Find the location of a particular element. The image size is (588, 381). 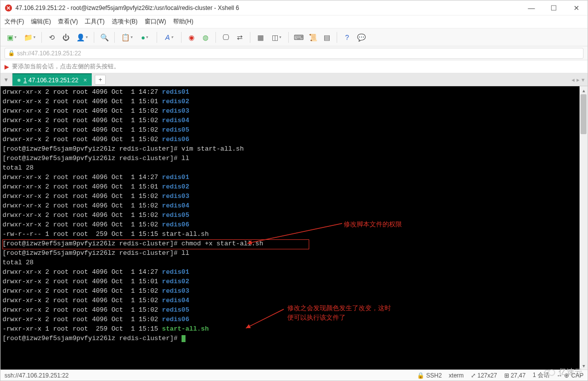

address-bar: 🔒 ssh://47.106.219.251:22 is located at coordinates (294, 53).